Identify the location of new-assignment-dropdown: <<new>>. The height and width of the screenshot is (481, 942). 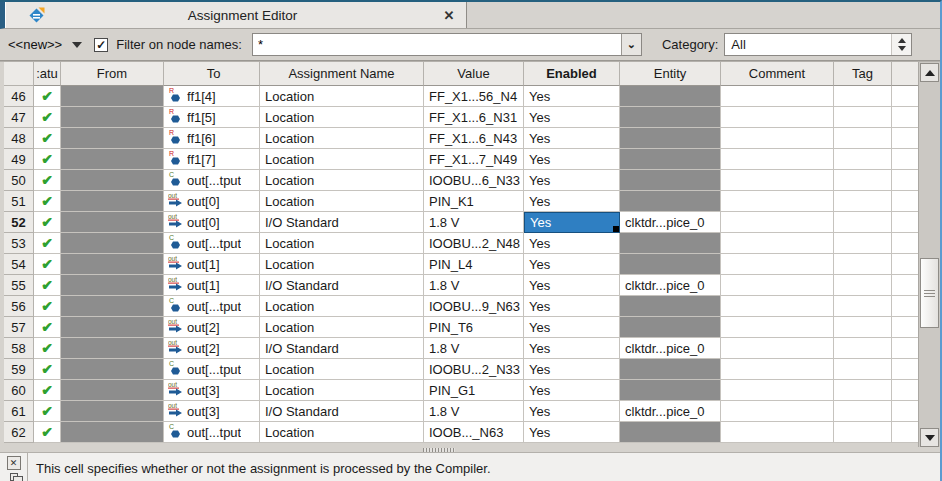
(35, 44).